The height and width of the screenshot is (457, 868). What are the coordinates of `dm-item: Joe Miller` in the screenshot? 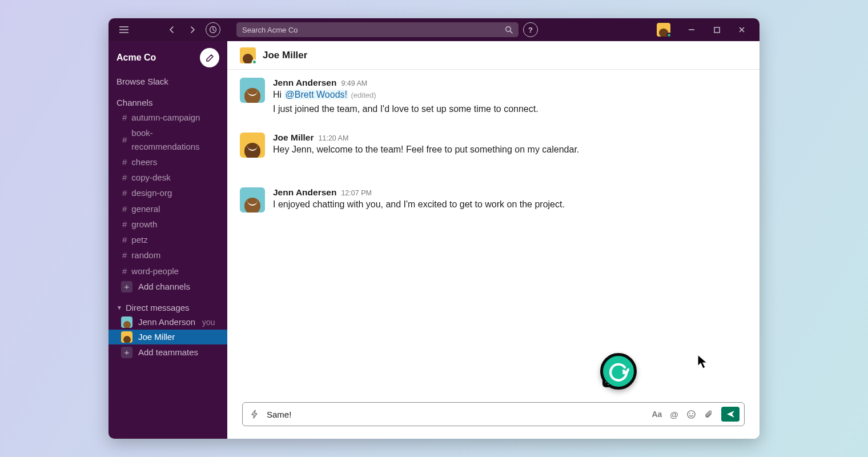 It's located at (168, 337).